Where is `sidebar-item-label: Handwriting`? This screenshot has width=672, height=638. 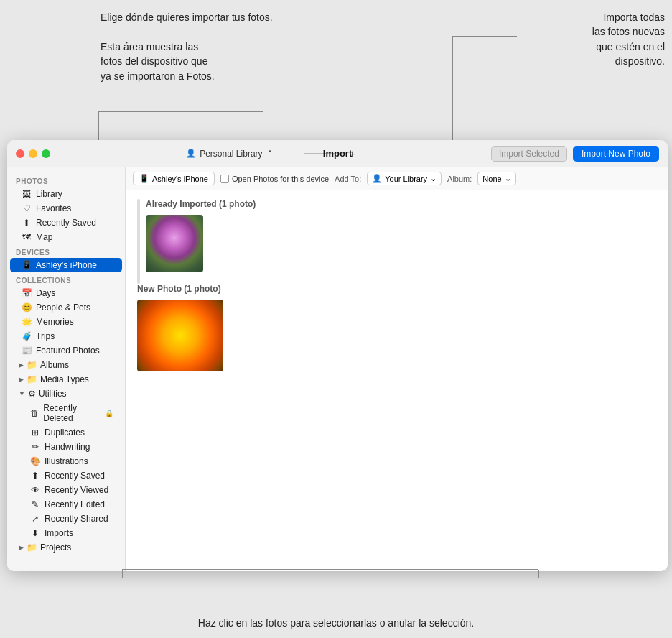
sidebar-item-label: Handwriting is located at coordinates (67, 447).